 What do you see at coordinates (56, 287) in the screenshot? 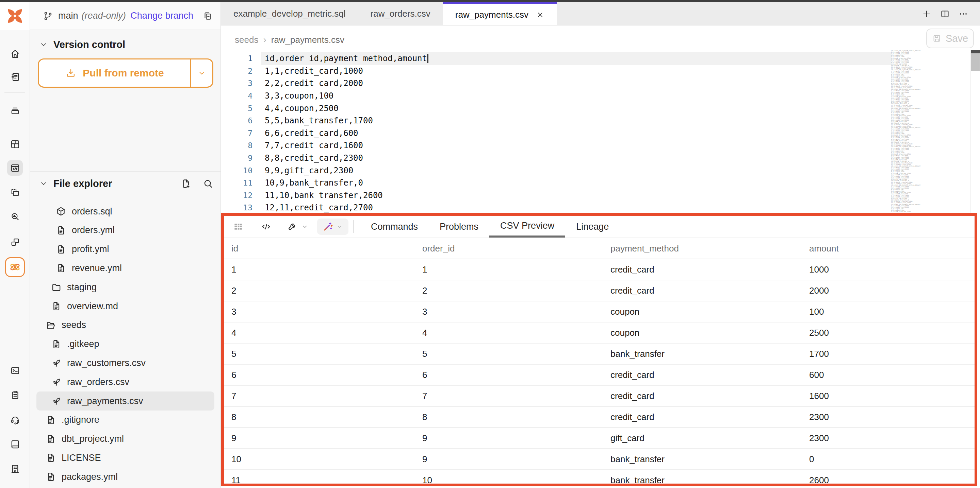
I see `folder-icon` at bounding box center [56, 287].